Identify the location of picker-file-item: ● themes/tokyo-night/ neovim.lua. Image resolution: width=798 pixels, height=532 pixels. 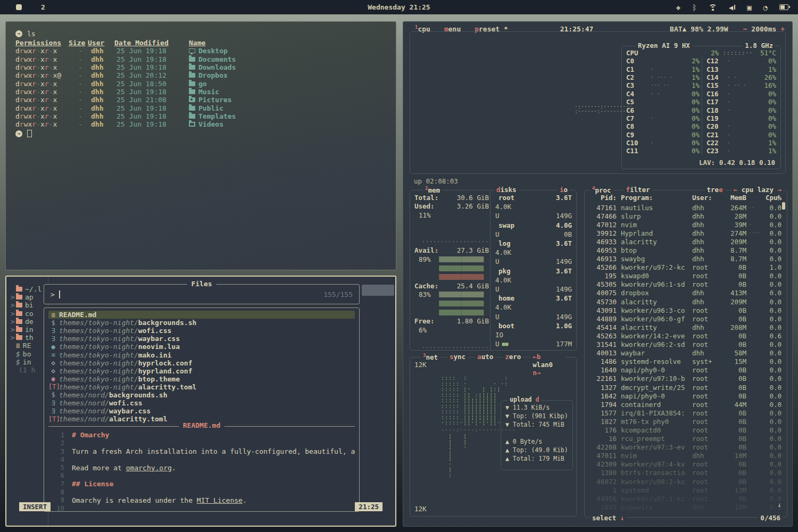
(202, 347).